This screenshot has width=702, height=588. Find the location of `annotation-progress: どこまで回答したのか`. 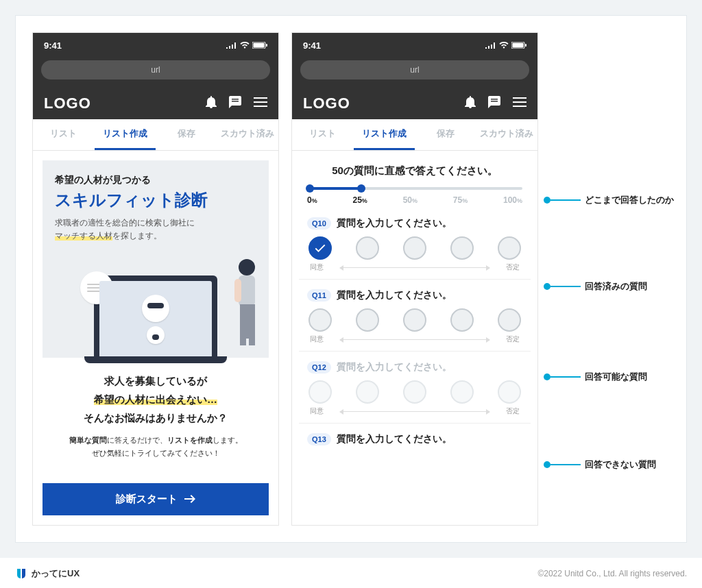

annotation-progress: どこまで回答したのか is located at coordinates (609, 200).